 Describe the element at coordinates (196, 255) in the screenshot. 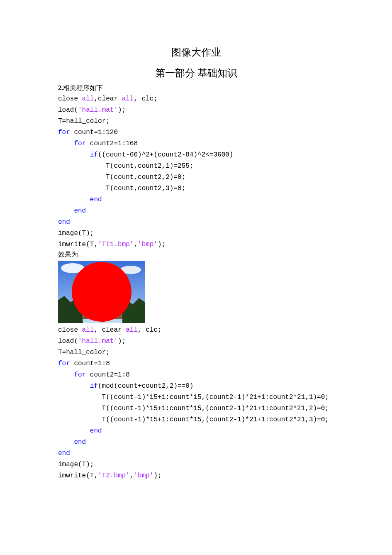

I see `result-label: 效果为` at that location.